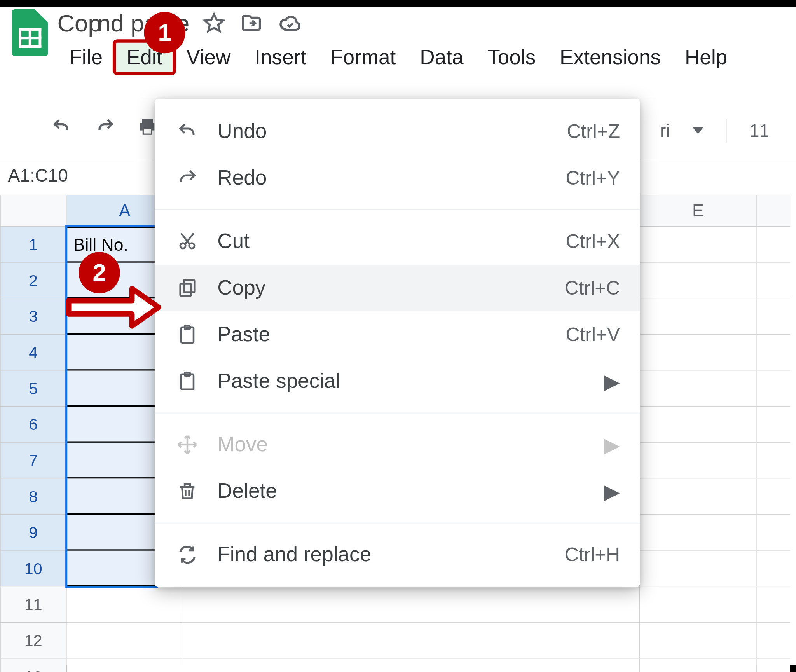 The width and height of the screenshot is (796, 672). What do you see at coordinates (187, 554) in the screenshot?
I see `replace-icon` at bounding box center [187, 554].